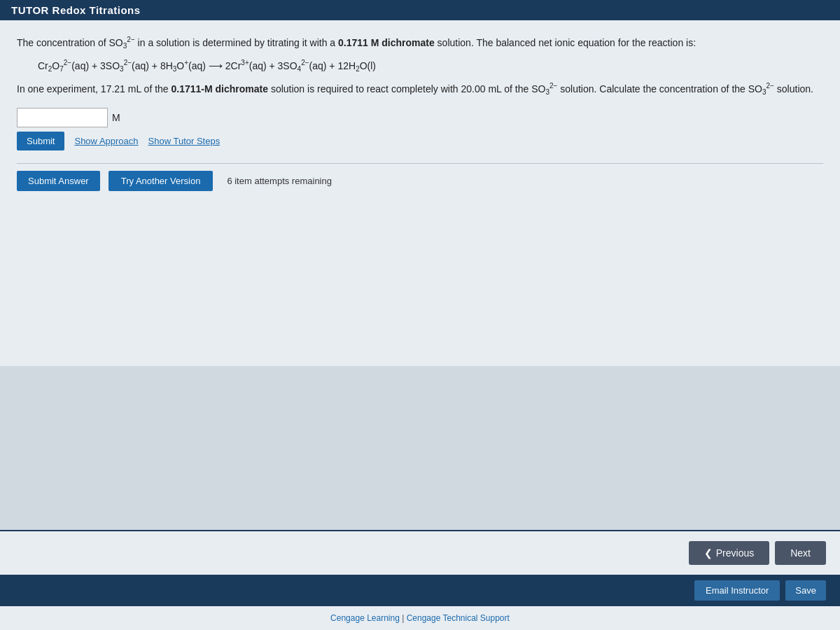 The image size is (840, 630). What do you see at coordinates (365, 618) in the screenshot?
I see `cengage-learning-link: Cengage Learning` at bounding box center [365, 618].